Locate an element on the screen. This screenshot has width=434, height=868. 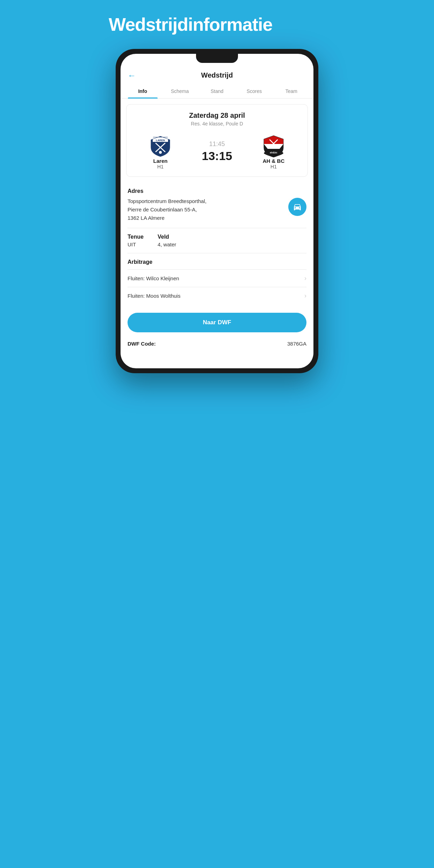
home-team-logo: LAREN is located at coordinates (160, 146).